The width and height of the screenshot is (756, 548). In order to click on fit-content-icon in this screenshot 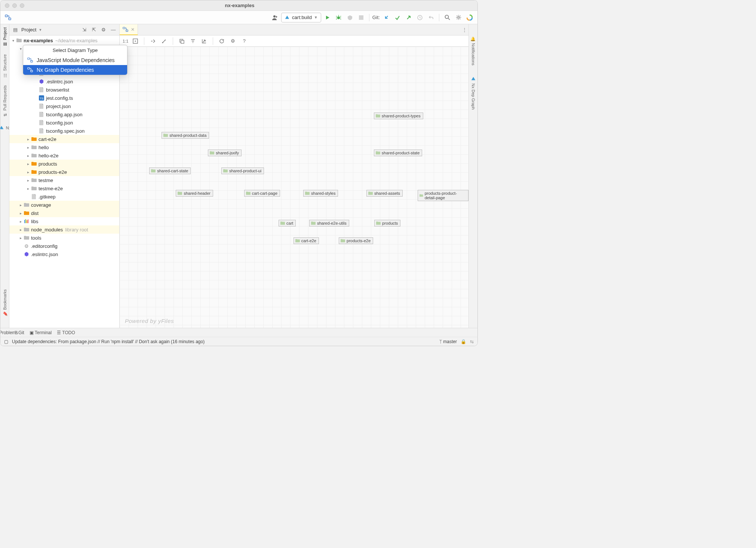, I will do `click(135, 41)`.